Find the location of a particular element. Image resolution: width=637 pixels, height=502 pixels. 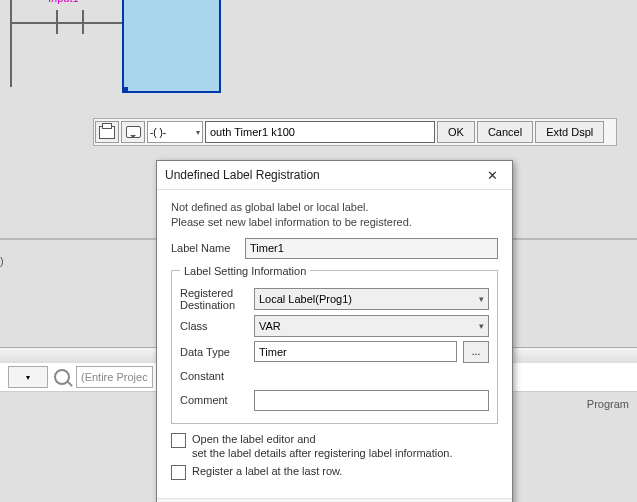

dialog-description: Not defined as global label or local lab… is located at coordinates (334, 215).